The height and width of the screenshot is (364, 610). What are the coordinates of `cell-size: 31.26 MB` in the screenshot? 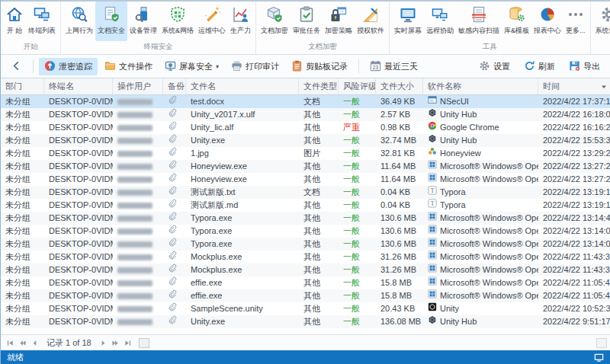 It's located at (400, 257).